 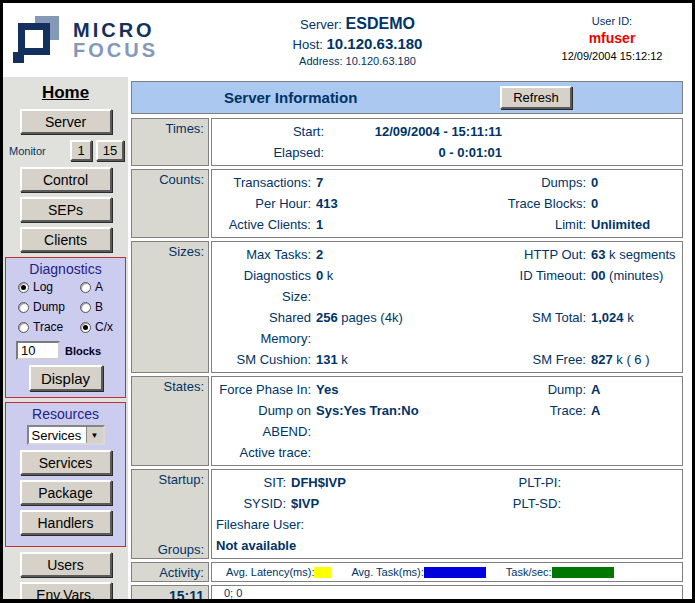 What do you see at coordinates (447, 132) in the screenshot?
I see `start-time-line: Start: 12/09/2004 - 15:11:11` at bounding box center [447, 132].